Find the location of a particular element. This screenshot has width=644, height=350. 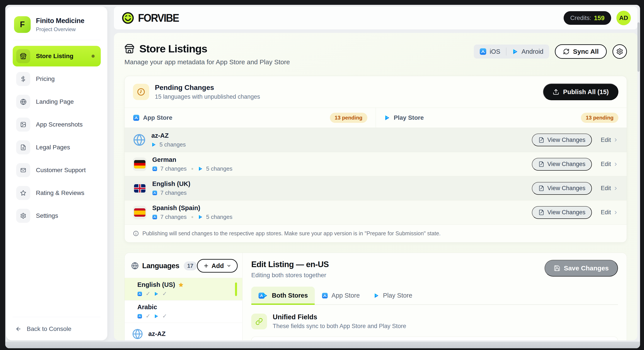

chevron-down-icon is located at coordinates (229, 266).